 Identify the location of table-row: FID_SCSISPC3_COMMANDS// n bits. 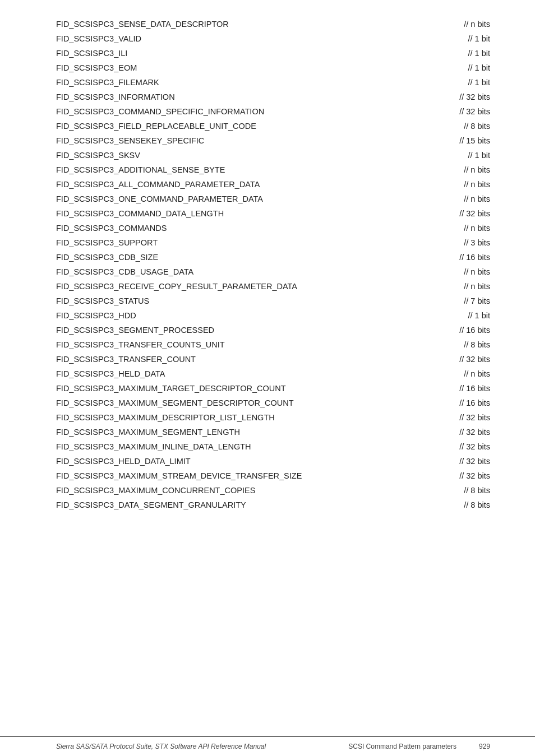
(273, 228).